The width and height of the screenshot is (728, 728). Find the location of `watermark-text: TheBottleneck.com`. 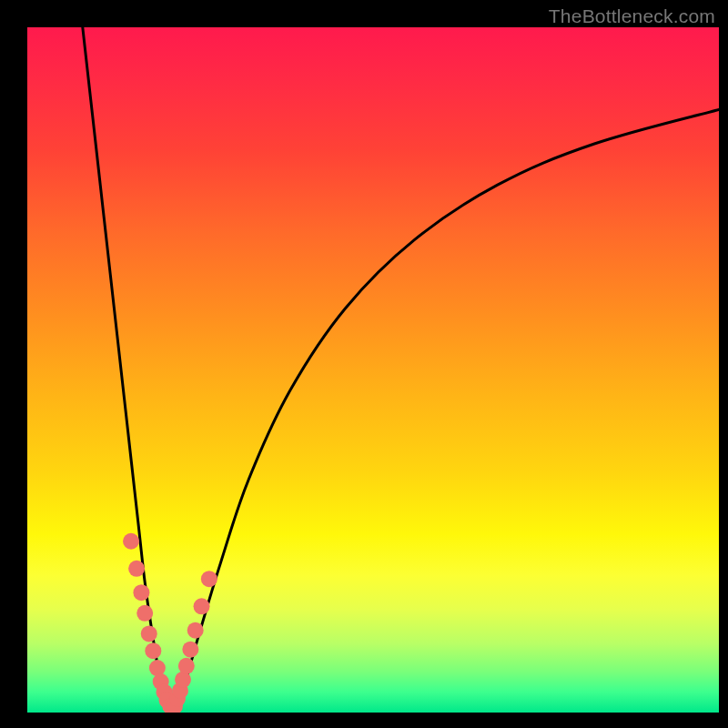

watermark-text: TheBottleneck.com is located at coordinates (632, 16).